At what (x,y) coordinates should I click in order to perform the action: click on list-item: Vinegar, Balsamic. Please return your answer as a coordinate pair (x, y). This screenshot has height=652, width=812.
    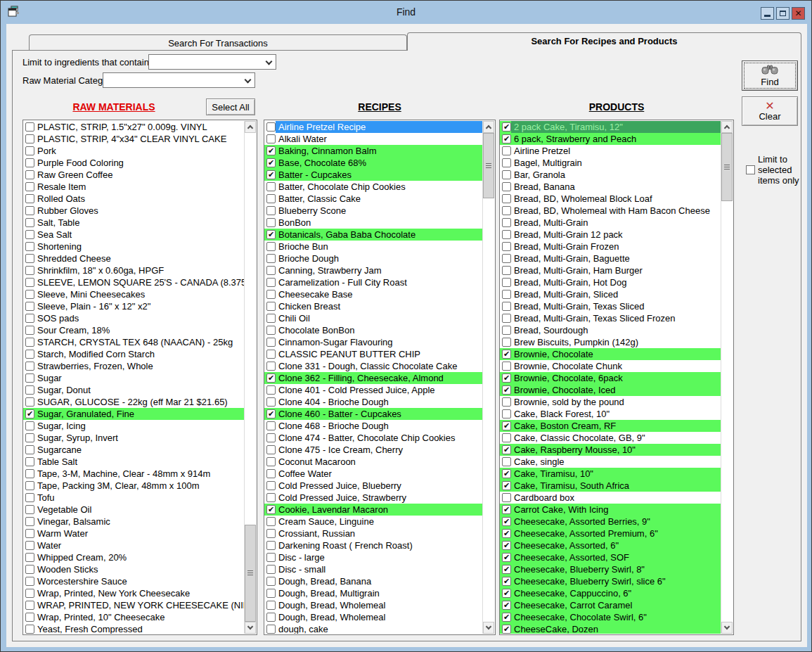
    Looking at the image, I should click on (134, 522).